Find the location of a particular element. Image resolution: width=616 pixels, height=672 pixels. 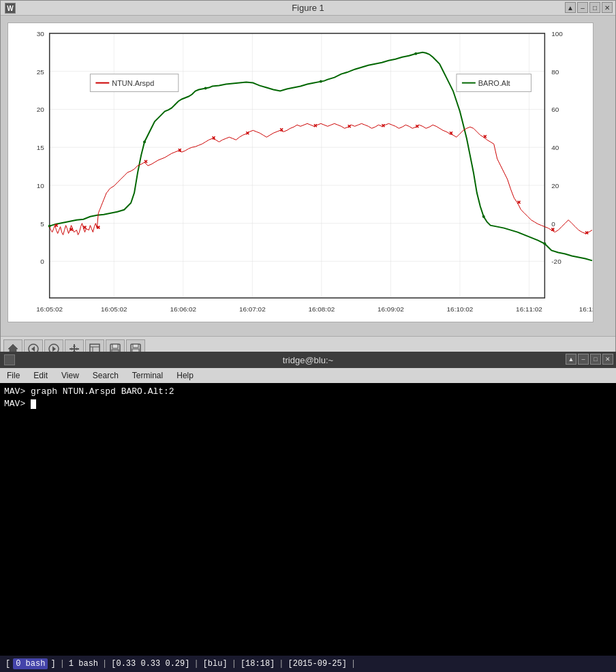

terminal-maximize-btn: □ is located at coordinates (596, 359).